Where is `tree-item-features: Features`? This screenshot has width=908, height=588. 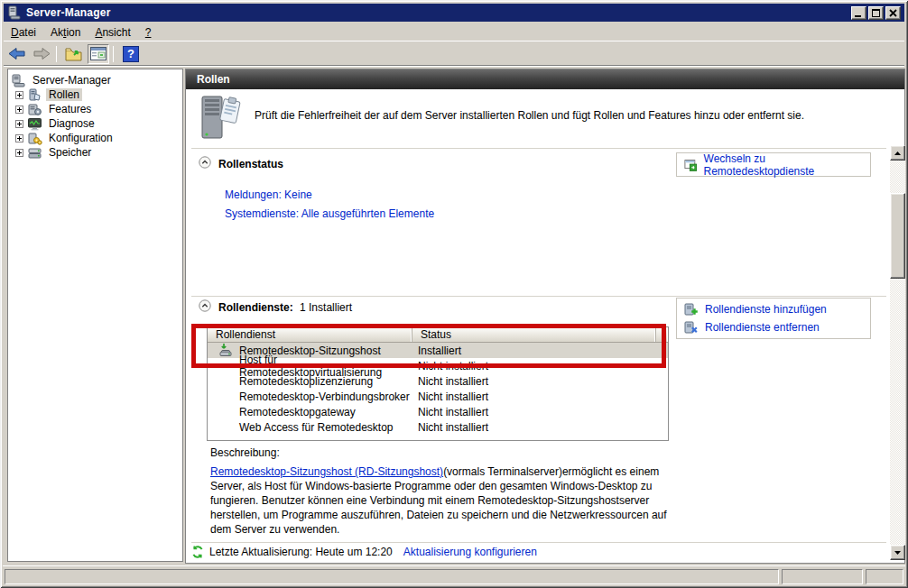 tree-item-features: Features is located at coordinates (96, 109).